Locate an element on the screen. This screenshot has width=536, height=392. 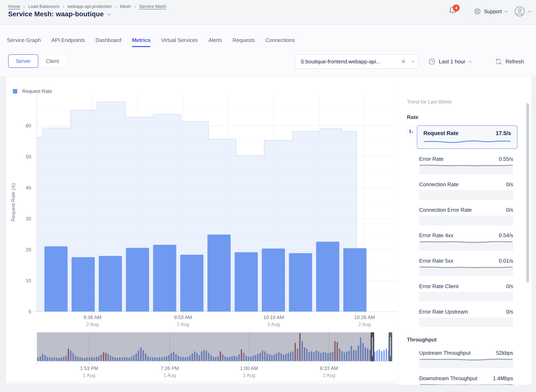
metric-line: Error Rate Upstream0/s is located at coordinates (466, 312).